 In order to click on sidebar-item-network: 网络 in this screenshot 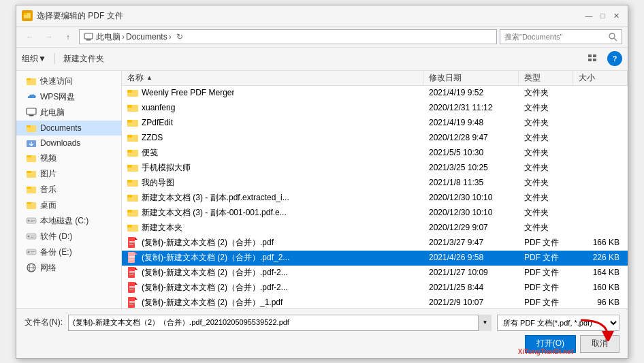, I will do `click(69, 268)`.